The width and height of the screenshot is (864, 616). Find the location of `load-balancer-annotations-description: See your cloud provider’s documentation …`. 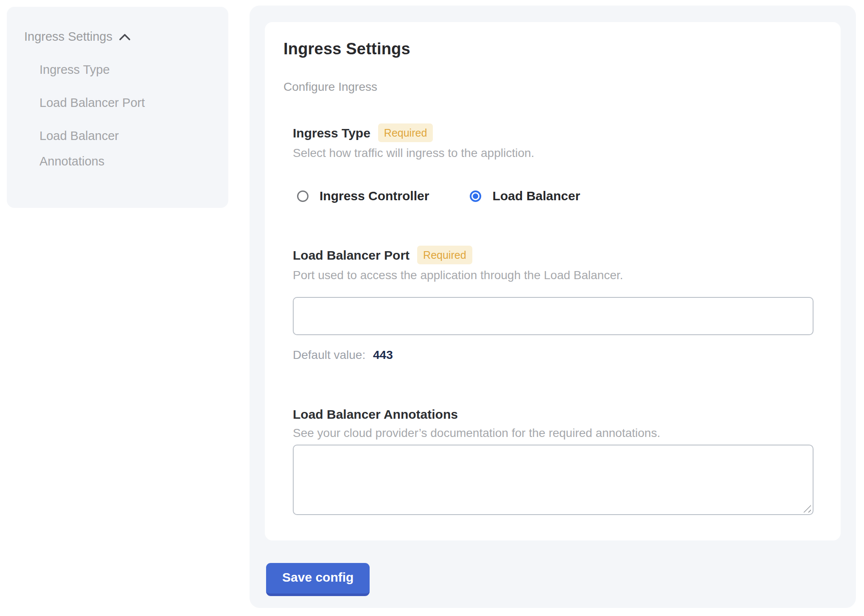

load-balancer-annotations-description: See your cloud provider’s documentation … is located at coordinates (553, 433).